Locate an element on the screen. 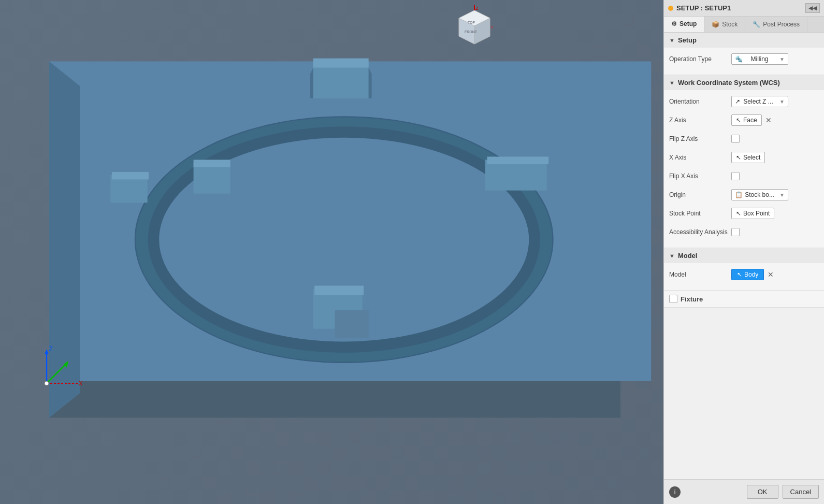 This screenshot has width=824, height=504. operation-type-value: Milling is located at coordinates (760, 59).